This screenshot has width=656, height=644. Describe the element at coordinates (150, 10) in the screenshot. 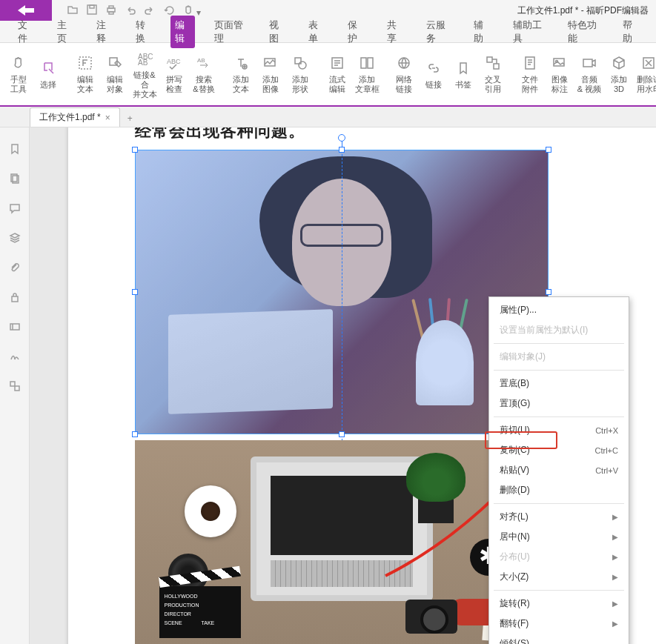

I see `redo-icon` at that location.